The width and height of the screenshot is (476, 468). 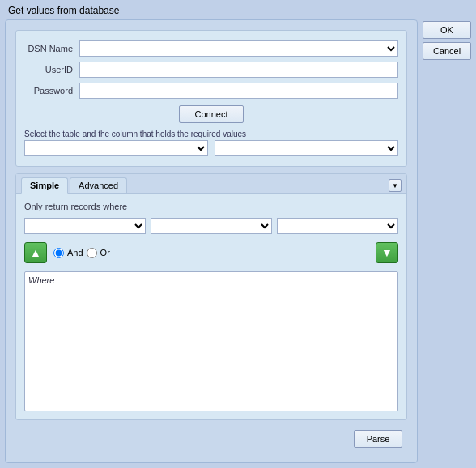 What do you see at coordinates (117, 148) in the screenshot?
I see `table-select` at bounding box center [117, 148].